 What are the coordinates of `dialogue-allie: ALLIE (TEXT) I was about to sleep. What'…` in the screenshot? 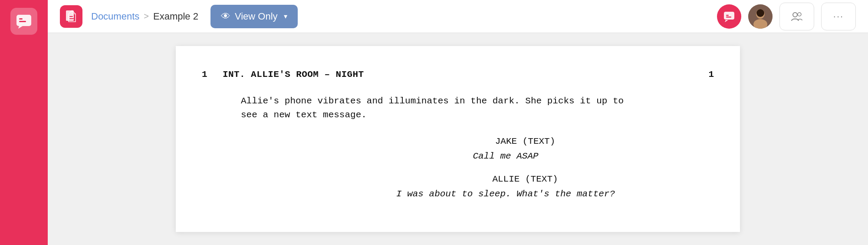 It's located at (477, 187).